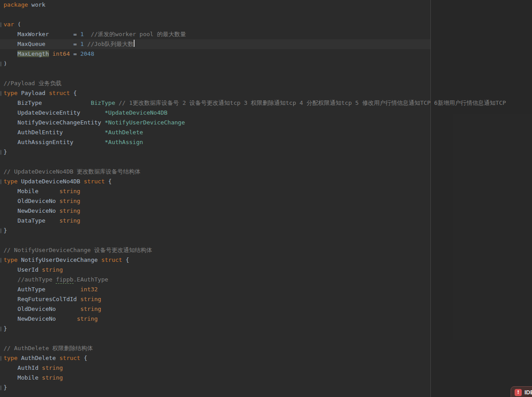 This screenshot has width=532, height=397. What do you see at coordinates (266, 25) in the screenshot?
I see `code-line: var (` at bounding box center [266, 25].